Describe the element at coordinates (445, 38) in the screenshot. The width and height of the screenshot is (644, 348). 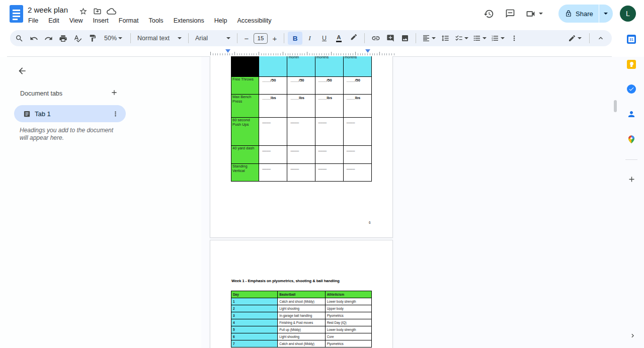
I see `line-spacing-button` at that location.